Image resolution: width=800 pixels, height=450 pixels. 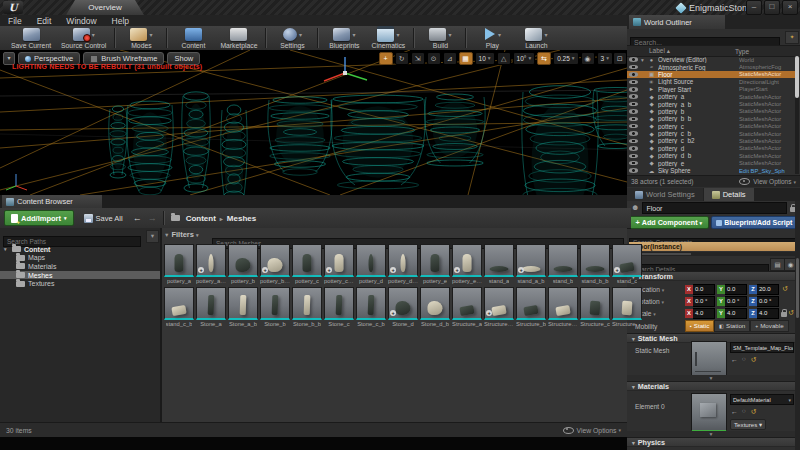 I want to click on outliner-row-pottery-c-b2: ◆pottery_c_b2StaticMeshActor, so click(x=711, y=140).